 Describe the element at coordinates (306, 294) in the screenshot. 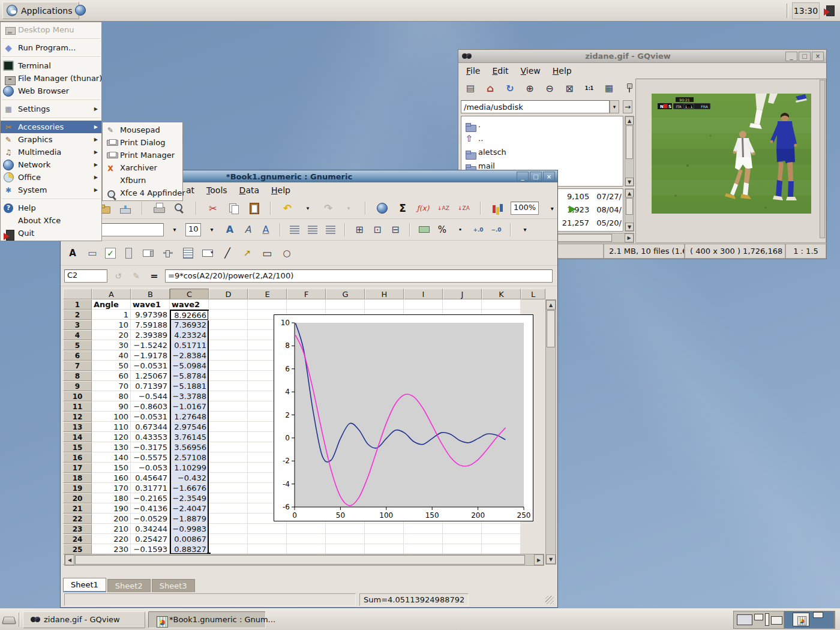

I see `column-header-F: F` at that location.